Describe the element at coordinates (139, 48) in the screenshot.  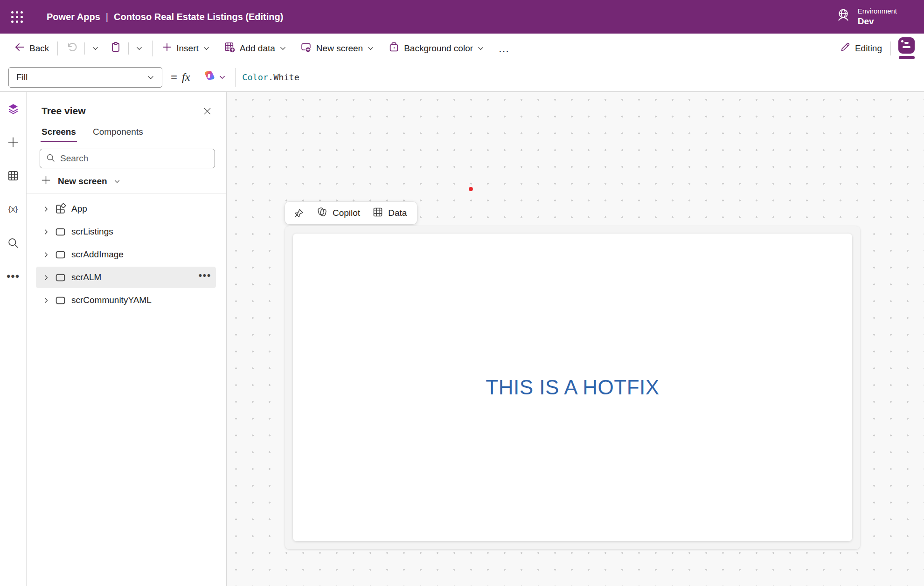
I see `paste-dropdown-chevron` at that location.